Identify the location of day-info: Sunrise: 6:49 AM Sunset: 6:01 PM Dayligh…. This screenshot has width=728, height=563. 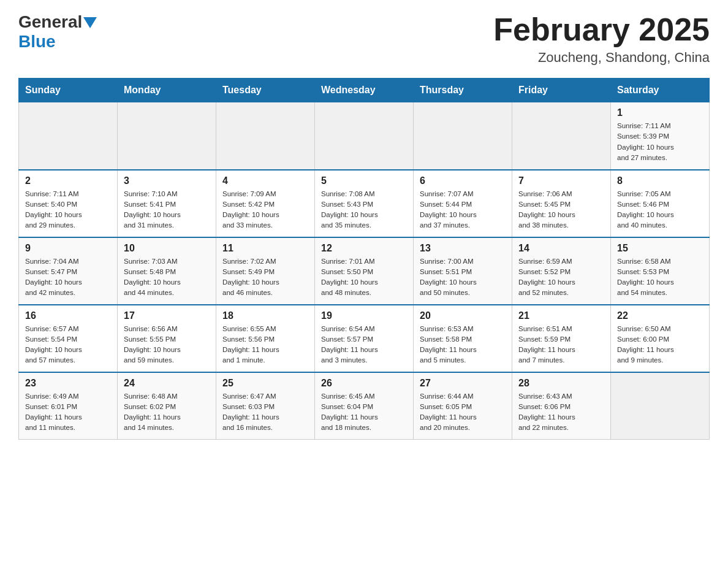
(68, 412).